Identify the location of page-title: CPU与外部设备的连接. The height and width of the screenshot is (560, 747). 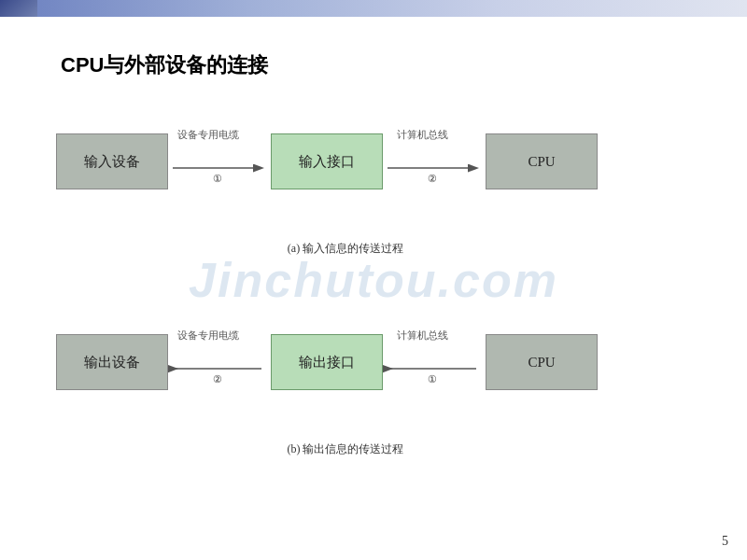
(164, 65).